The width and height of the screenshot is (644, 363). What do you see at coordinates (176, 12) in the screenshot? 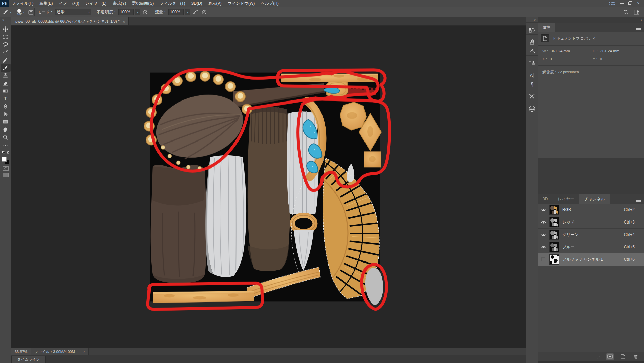
I see `flow-select: 100%` at bounding box center [176, 12].